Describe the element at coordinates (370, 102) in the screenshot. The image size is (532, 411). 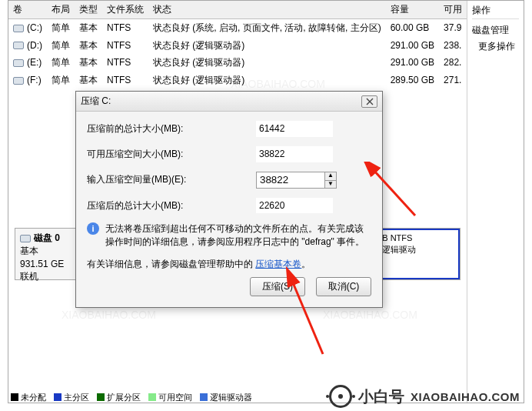
I see `close-icon` at that location.